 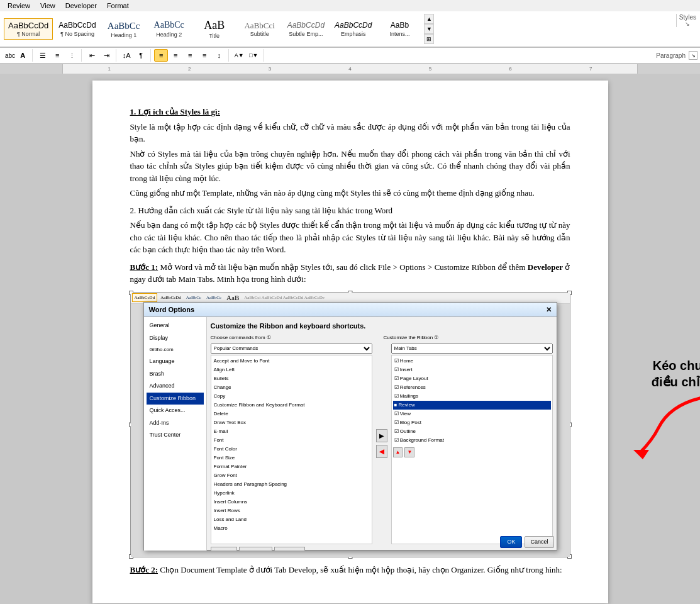 What do you see at coordinates (255, 549) in the screenshot?
I see `new-group-btn: New Group` at bounding box center [255, 549].